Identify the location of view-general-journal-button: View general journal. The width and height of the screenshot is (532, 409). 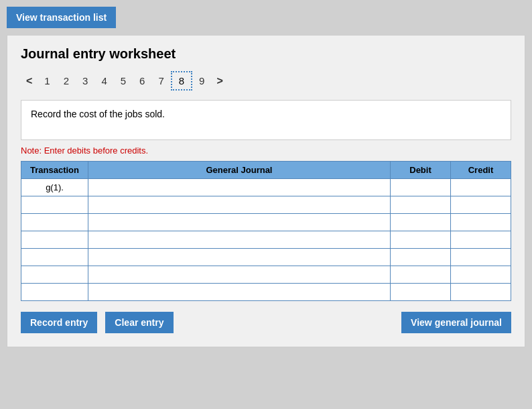
(456, 323).